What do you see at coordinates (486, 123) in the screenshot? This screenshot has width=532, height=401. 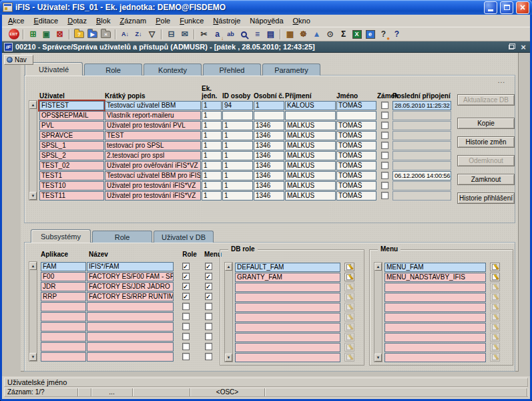 I see `kopie-button: Kopie` at bounding box center [486, 123].